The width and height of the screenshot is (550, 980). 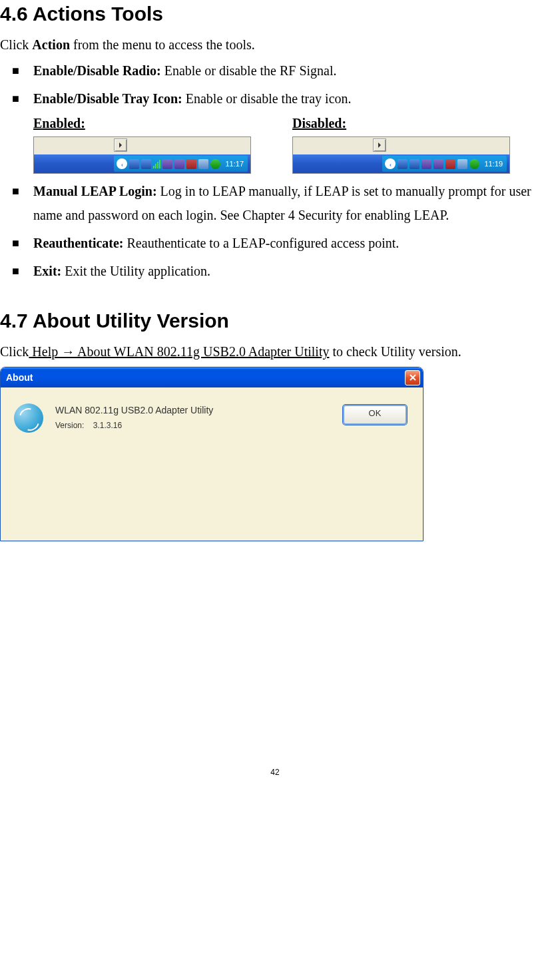 What do you see at coordinates (275, 203) in the screenshot?
I see `list-item: Manual LEAP Login: Log in to LEAP manual…` at bounding box center [275, 203].